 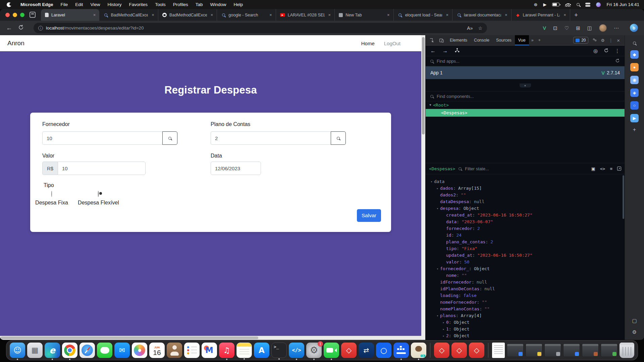 What do you see at coordinates (209, 350) in the screenshot?
I see `dock-icon-miro: M` at bounding box center [209, 350].